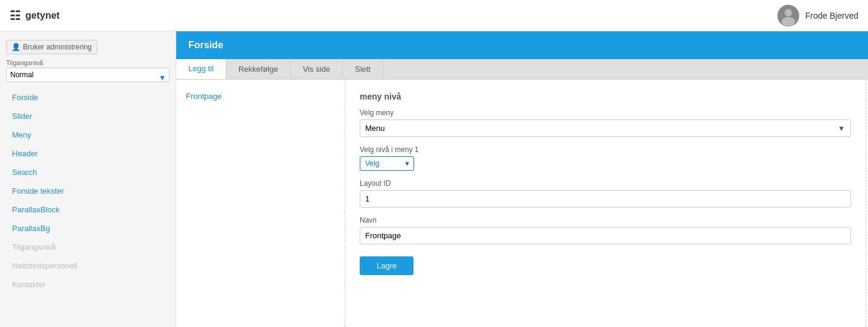  Describe the element at coordinates (818, 16) in the screenshot. I see `user-area: Frode Bjerved` at that location.